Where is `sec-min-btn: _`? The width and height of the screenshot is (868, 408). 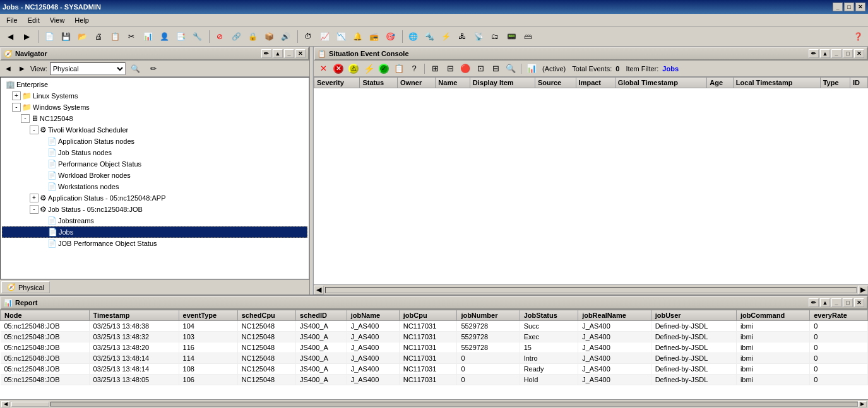 sec-min-btn: _ is located at coordinates (836, 54).